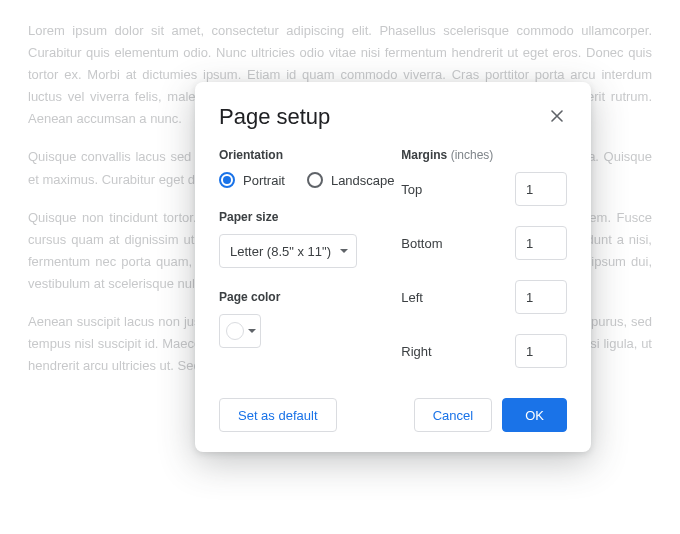  I want to click on margin-top-input, so click(541, 189).